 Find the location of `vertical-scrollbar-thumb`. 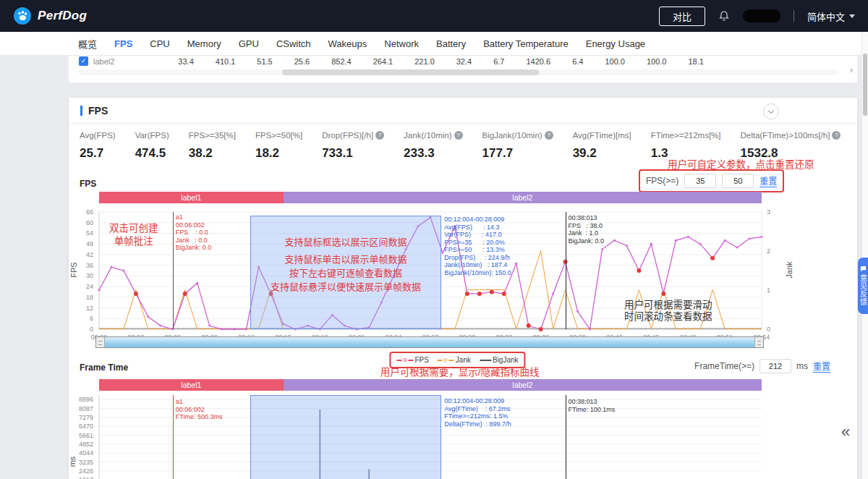

vertical-scrollbar-thumb is located at coordinates (865, 85).